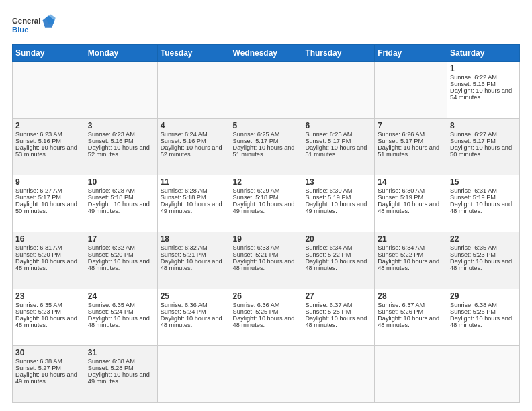 This screenshot has height=411, width=532. What do you see at coordinates (484, 126) in the screenshot?
I see `day-number: 8` at bounding box center [484, 126].